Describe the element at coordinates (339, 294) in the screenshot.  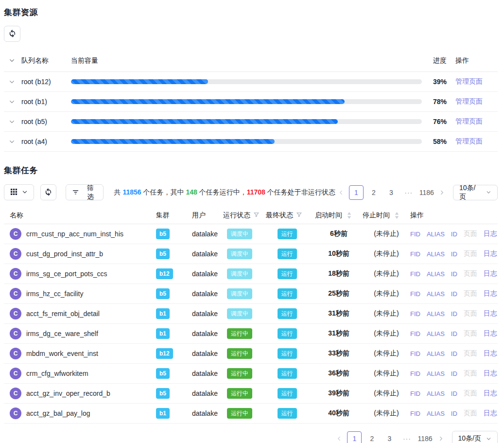
I see `start-time: 25秒前` at that location.